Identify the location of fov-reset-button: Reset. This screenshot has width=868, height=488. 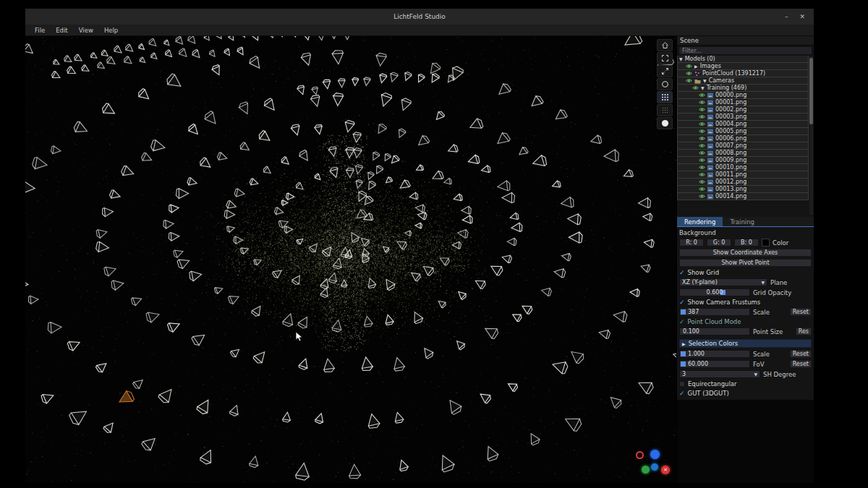
(801, 364).